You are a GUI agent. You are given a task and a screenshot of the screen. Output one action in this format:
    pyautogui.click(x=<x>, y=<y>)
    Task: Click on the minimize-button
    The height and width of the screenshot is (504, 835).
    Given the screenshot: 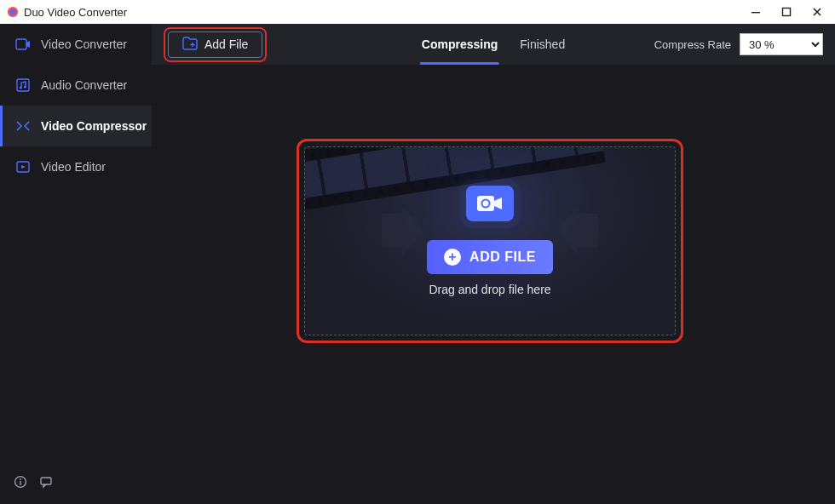 What is the action you would take?
    pyautogui.click(x=756, y=12)
    